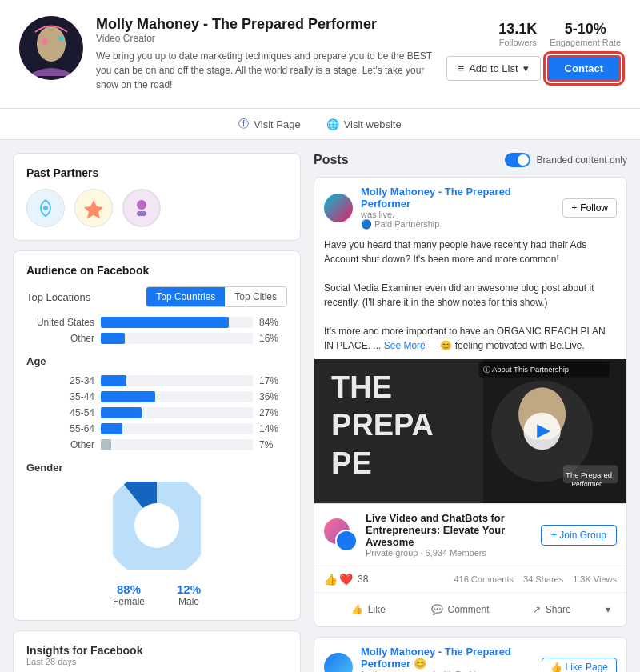 This screenshot has width=640, height=672. Describe the element at coordinates (189, 589) in the screenshot. I see `male-pct: 12%` at that location.